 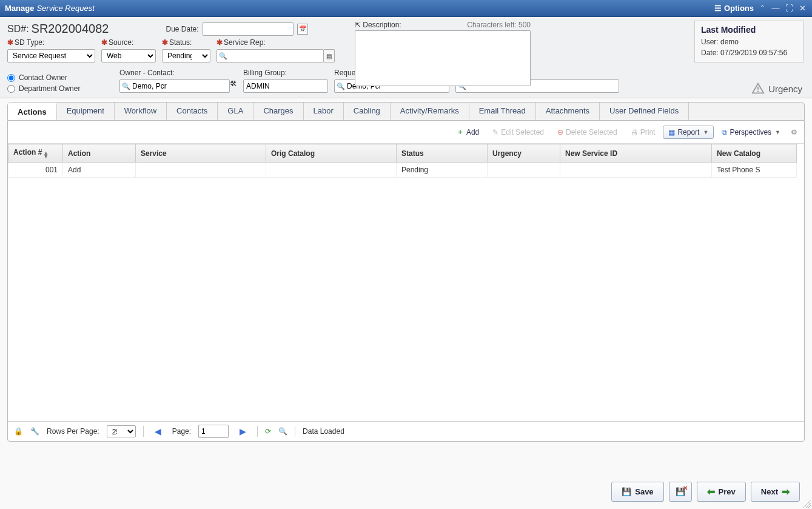 What do you see at coordinates (634, 132) in the screenshot?
I see `printer-icon: 🖨` at bounding box center [634, 132].